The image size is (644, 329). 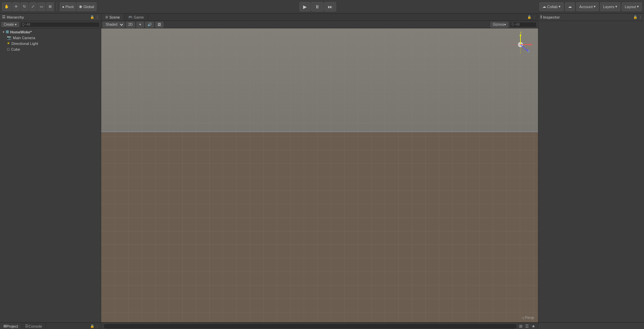 What do you see at coordinates (305, 7) in the screenshot?
I see `play-icon: ▶` at bounding box center [305, 7].